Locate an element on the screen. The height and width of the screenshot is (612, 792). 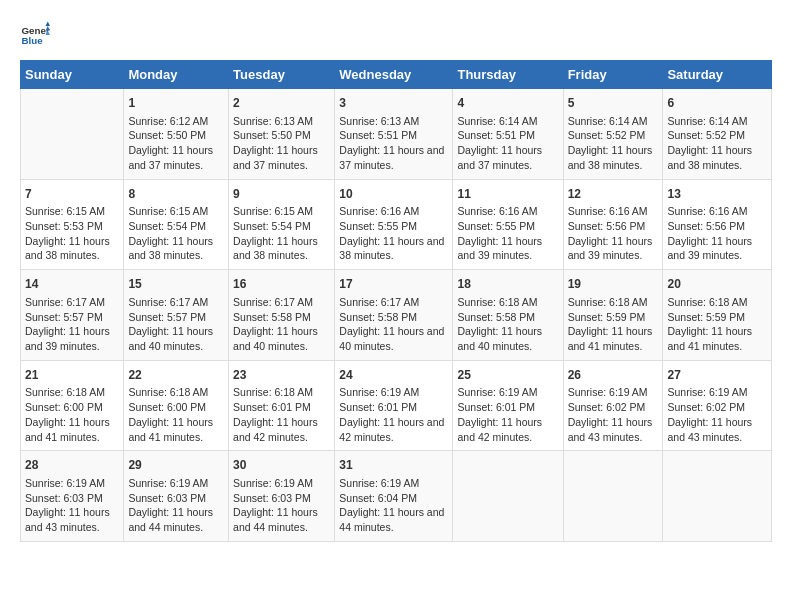
day-number: 17 is located at coordinates (394, 284).